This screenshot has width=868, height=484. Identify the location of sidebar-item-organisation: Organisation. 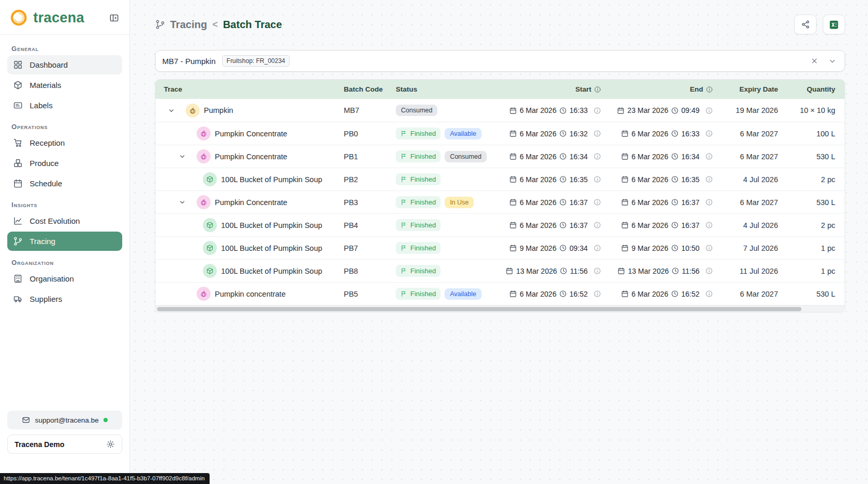
(64, 279).